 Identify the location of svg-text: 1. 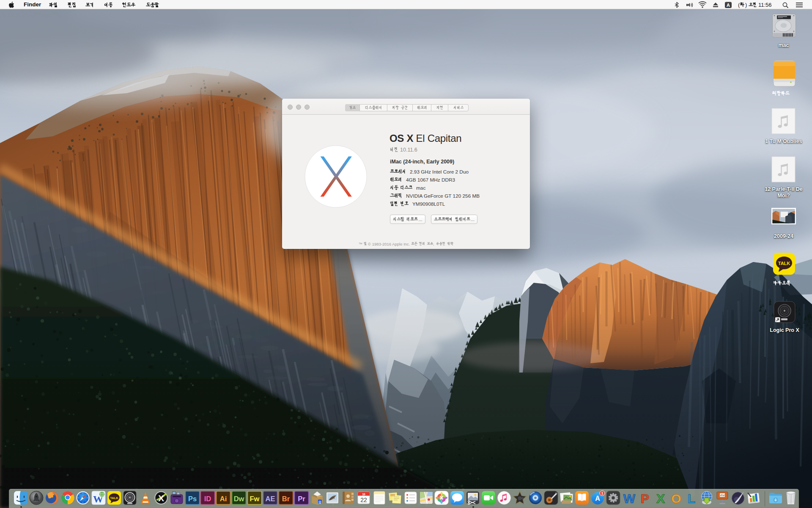
(602, 493).